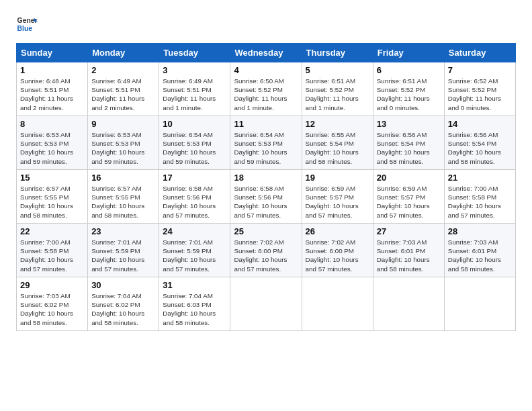  I want to click on calendar-cell: 21 Sunrise: 7:00 AM Sunset: 5:58 PM Dayl…, so click(480, 197).